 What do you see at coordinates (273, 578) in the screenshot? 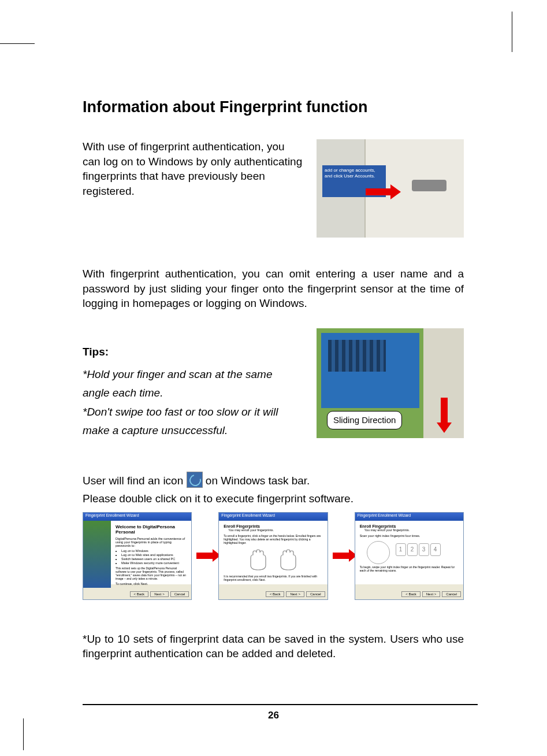
I see `wizard-recommend: It is recommended that you enroll two fi…` at bounding box center [273, 578].